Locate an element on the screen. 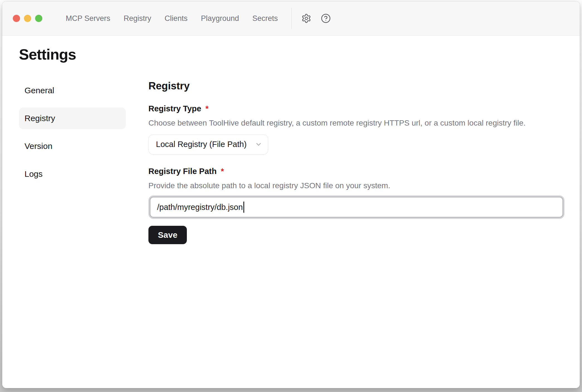 The height and width of the screenshot is (392, 582). registry-type-select: Local Registry (File Path) is located at coordinates (208, 144).